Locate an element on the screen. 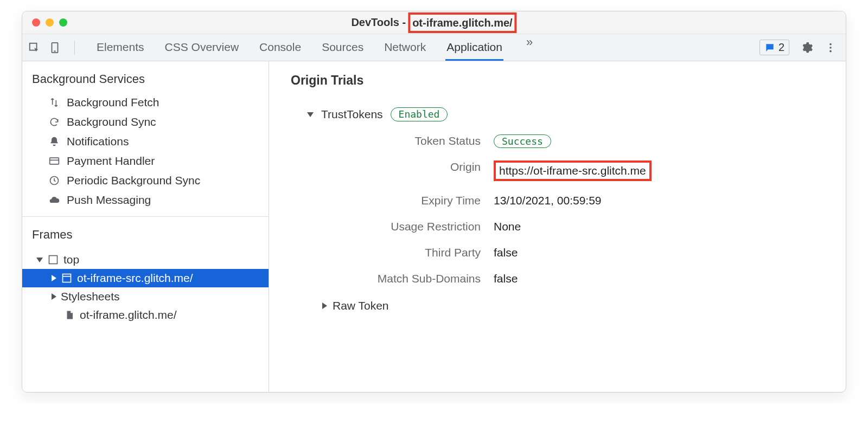  origin-value-highlight: https://ot-iframe-src.glitch.me is located at coordinates (573, 171).